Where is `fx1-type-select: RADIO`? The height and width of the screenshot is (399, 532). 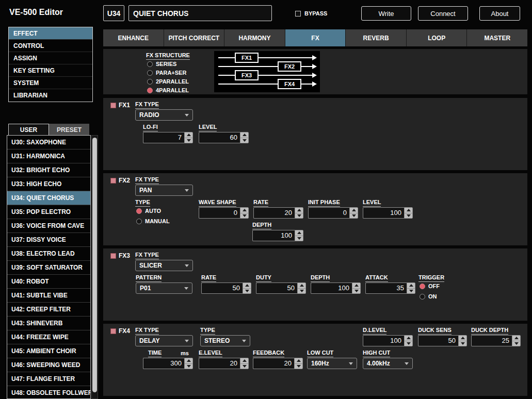 fx1-type-select: RADIO is located at coordinates (164, 115).